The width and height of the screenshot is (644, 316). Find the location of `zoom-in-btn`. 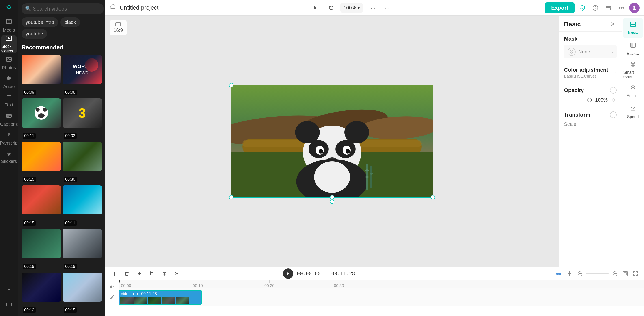

zoom-in-btn is located at coordinates (615, 274).